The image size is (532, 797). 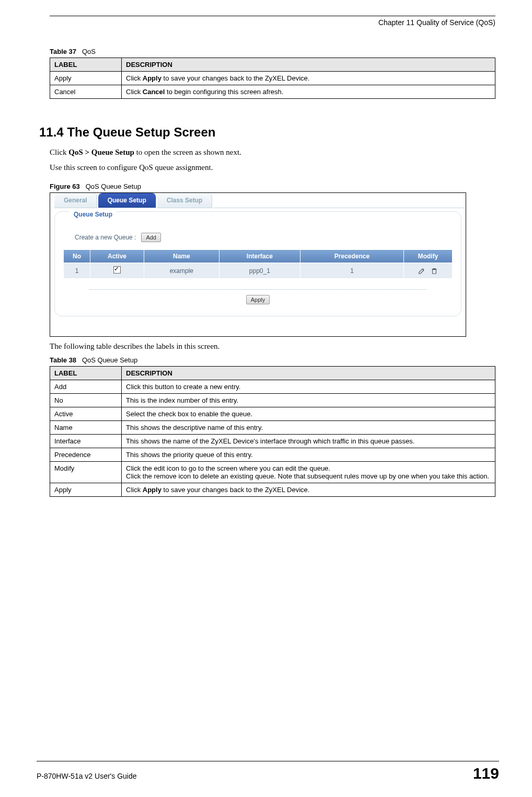 I want to click on table38-caption-title: QoS Queue Setup, so click(x=110, y=360).